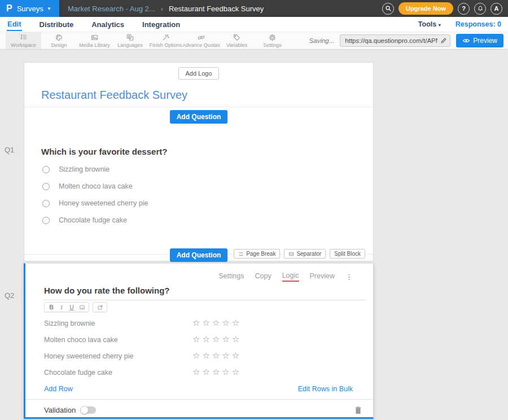 Image resolution: width=508 pixels, height=420 pixels. What do you see at coordinates (88, 410) in the screenshot?
I see `validation-toggle` at bounding box center [88, 410].